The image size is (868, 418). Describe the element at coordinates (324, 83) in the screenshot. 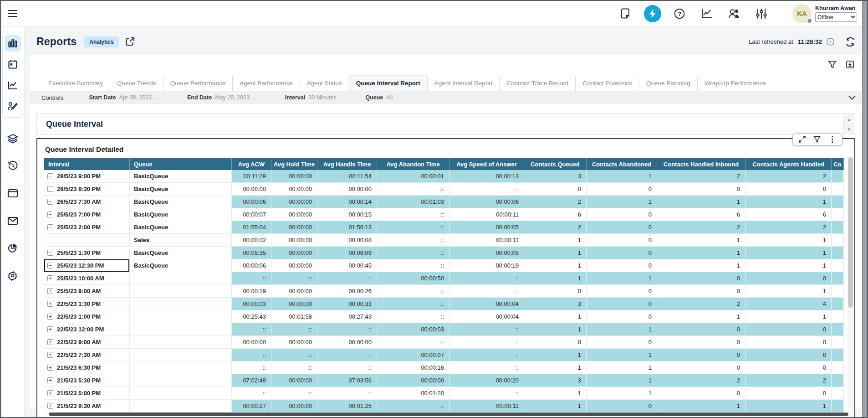

I see `tab-agent-status: Agent Status` at that location.